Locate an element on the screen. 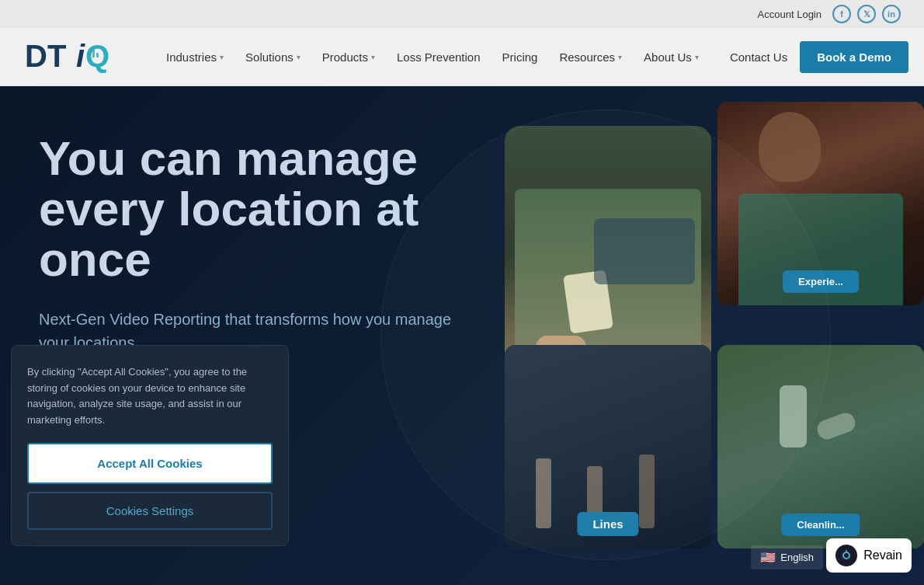 This screenshot has height=585, width=924. revain-label: Revain is located at coordinates (883, 555).